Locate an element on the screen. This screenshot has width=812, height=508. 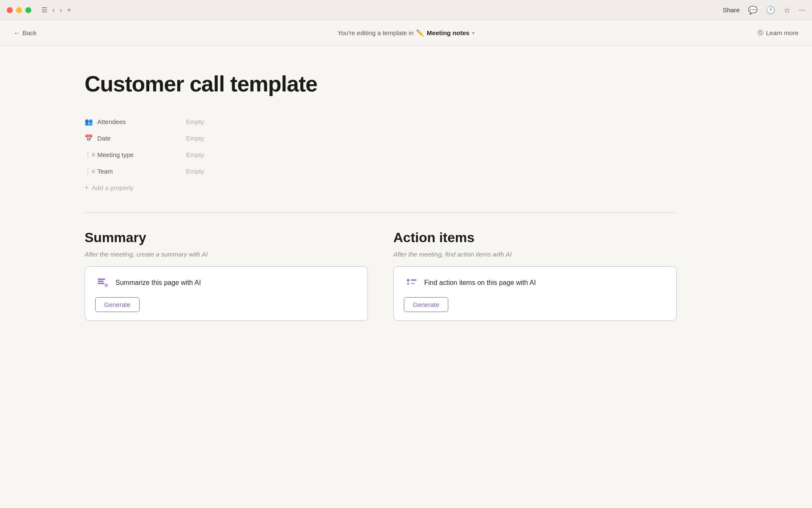
action-items-card-label: Find action items on this page with AI is located at coordinates (480, 283).